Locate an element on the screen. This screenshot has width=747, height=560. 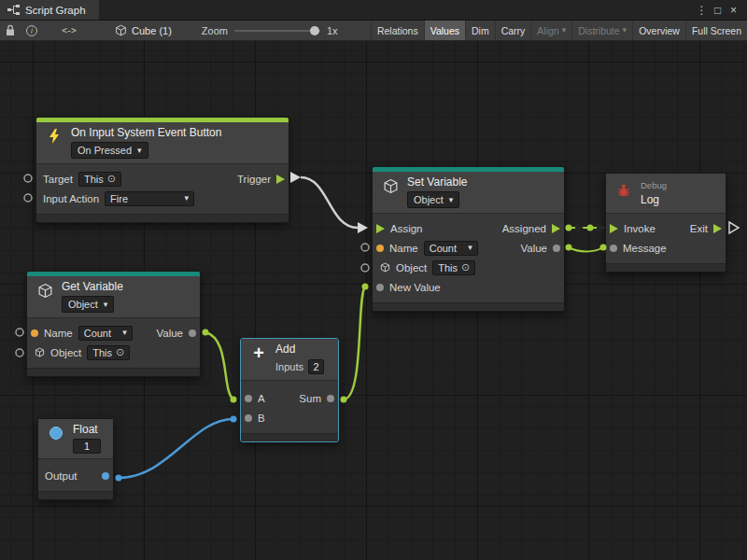
overview-button: Overview is located at coordinates (659, 30).